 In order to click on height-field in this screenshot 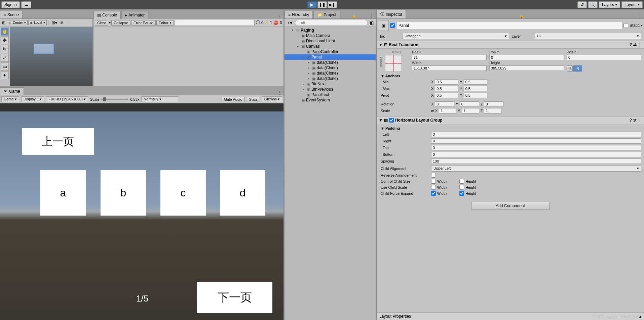, I will do `click(527, 68)`.